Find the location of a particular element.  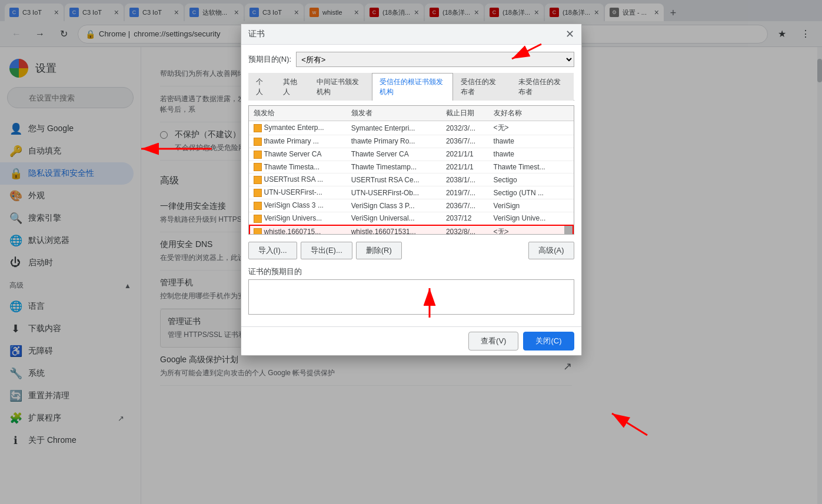

purpose-row: 预期目的(N): <所有> is located at coordinates (411, 59).